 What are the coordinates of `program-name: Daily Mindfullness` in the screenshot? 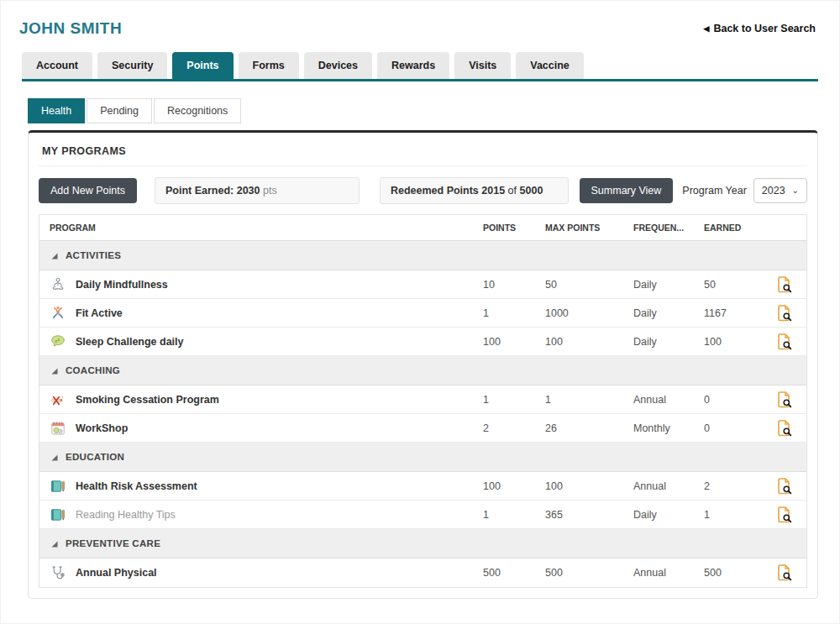 It's located at (122, 285).